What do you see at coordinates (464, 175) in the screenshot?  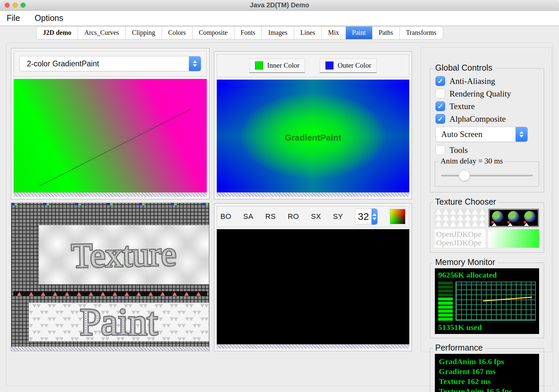 I see `slider-knob` at bounding box center [464, 175].